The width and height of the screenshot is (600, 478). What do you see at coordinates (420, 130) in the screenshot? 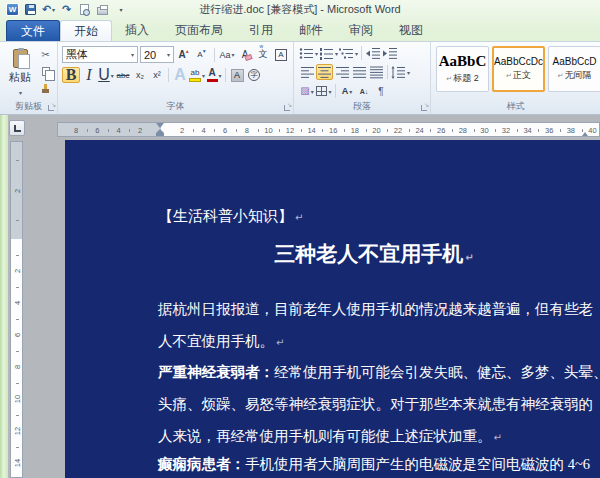
I see `ruler-number: 24` at bounding box center [420, 130].